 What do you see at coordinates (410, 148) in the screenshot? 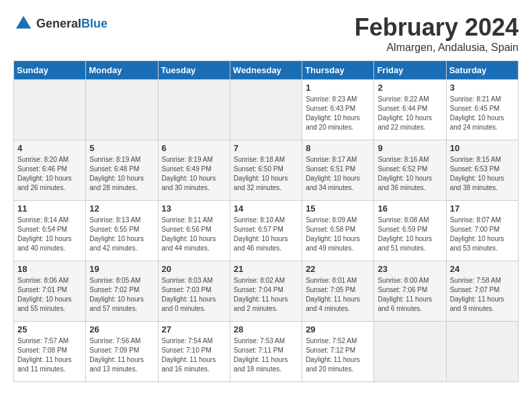
I see `day-number: 9` at bounding box center [410, 148].